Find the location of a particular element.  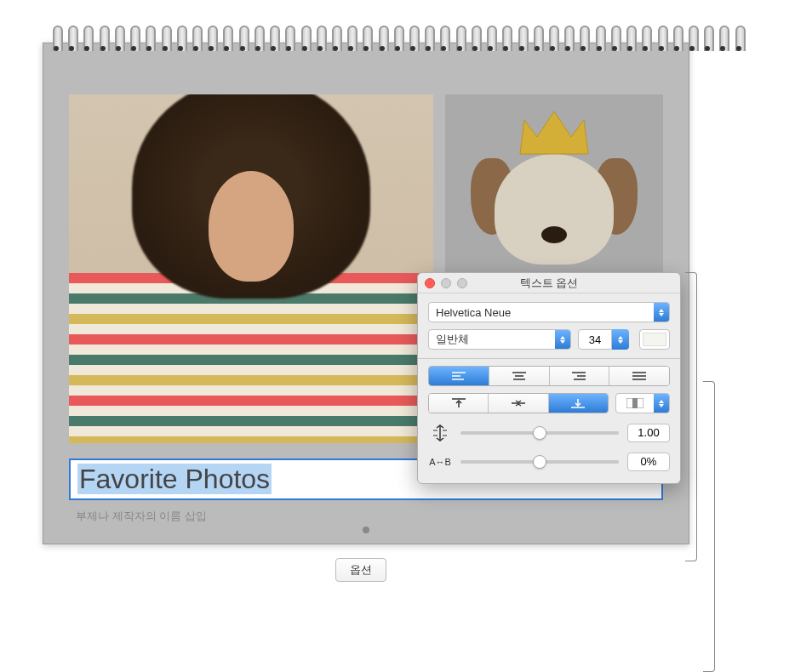

valign-middle-button is located at coordinates (518, 403).